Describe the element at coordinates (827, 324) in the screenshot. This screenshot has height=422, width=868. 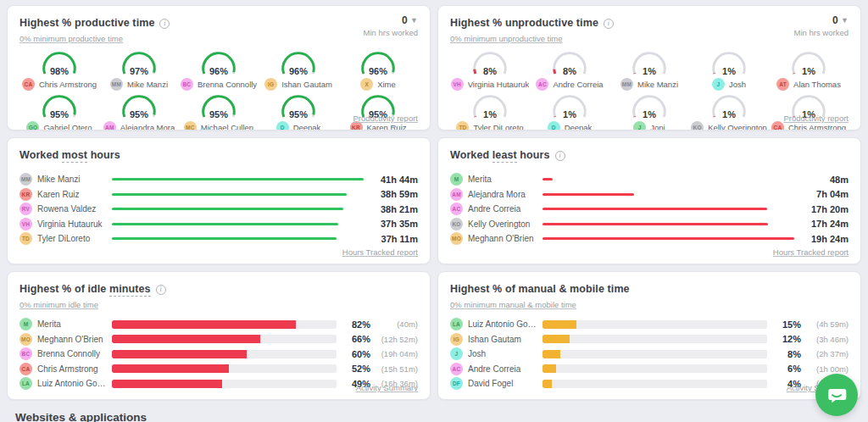
I see `duration-value: (4h 59m)` at that location.